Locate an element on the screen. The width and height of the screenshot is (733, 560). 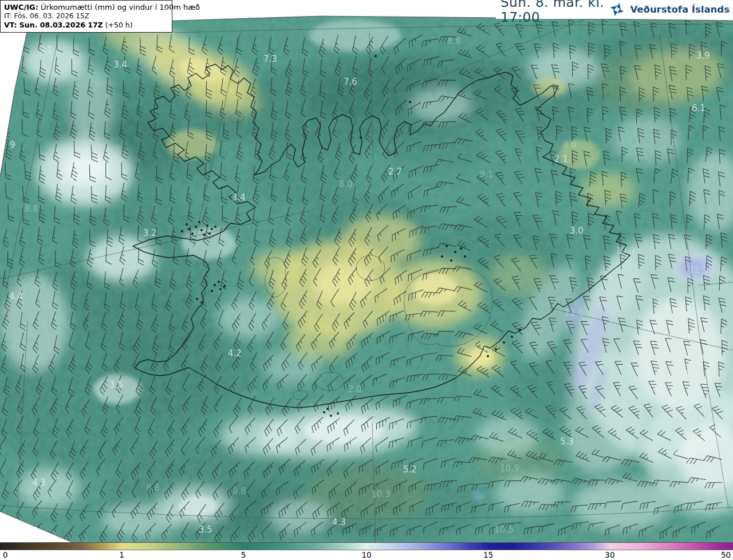
colorbar-tick-label: 10 is located at coordinates (366, 555).